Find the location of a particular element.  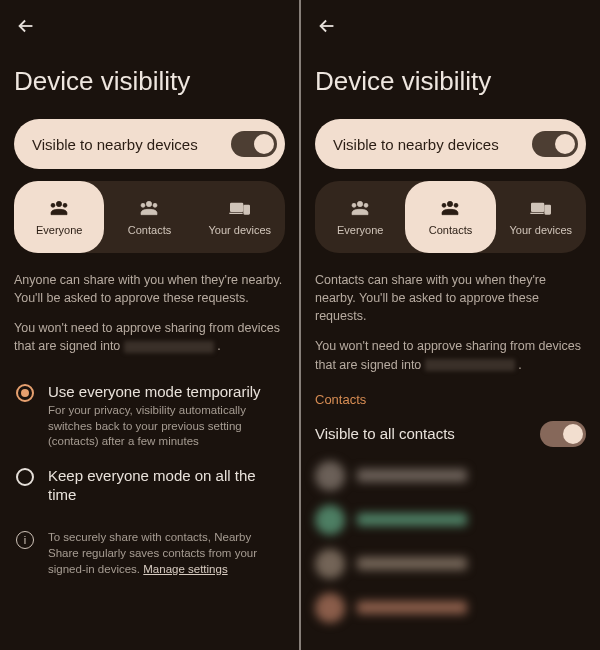

everyone-mode-options: Use everyone mode temporarily For your p… is located at coordinates (150, 444).